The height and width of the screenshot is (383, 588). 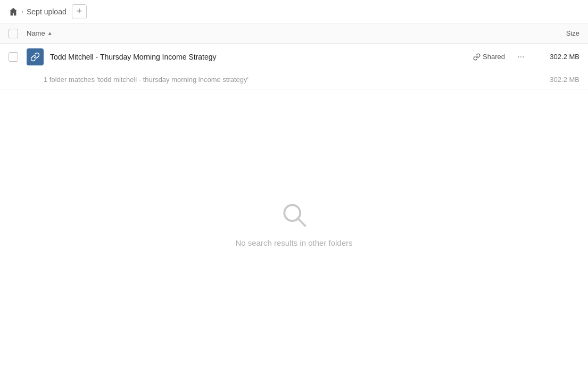 I want to click on no-results-icon, so click(x=294, y=215).